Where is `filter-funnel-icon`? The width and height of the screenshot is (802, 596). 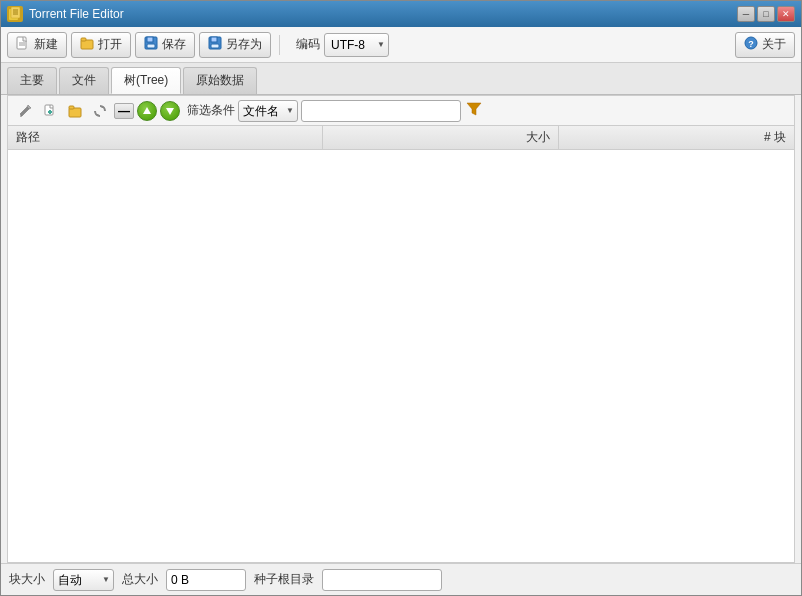 filter-funnel-icon is located at coordinates (474, 110).